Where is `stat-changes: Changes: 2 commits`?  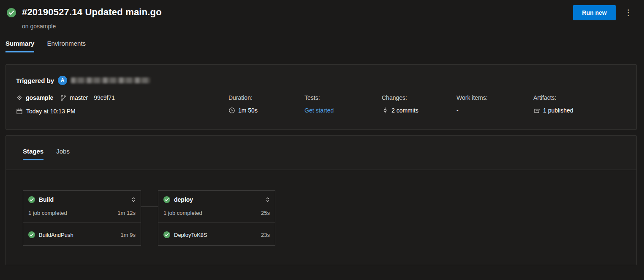
stat-changes: Changes: 2 commits is located at coordinates (400, 104).